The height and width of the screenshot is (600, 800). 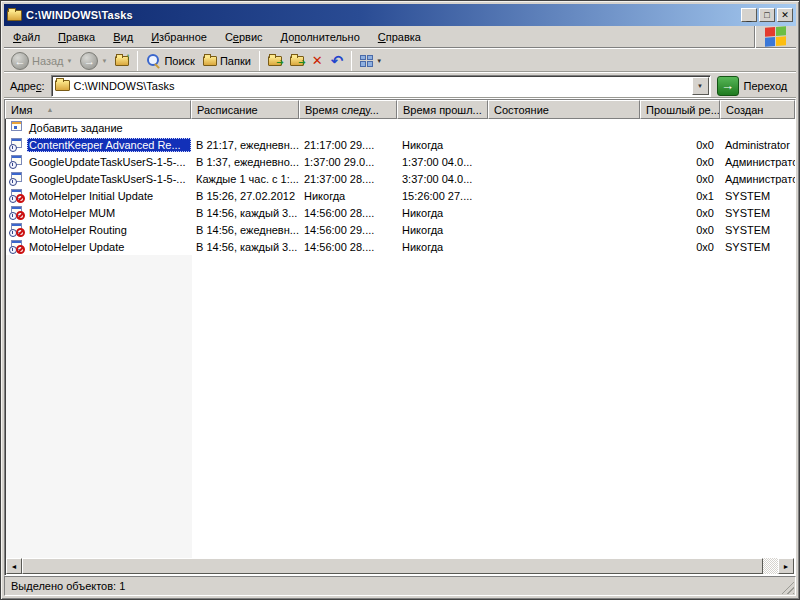 I want to click on scroll-left-icon: ◄, so click(x=14, y=566).